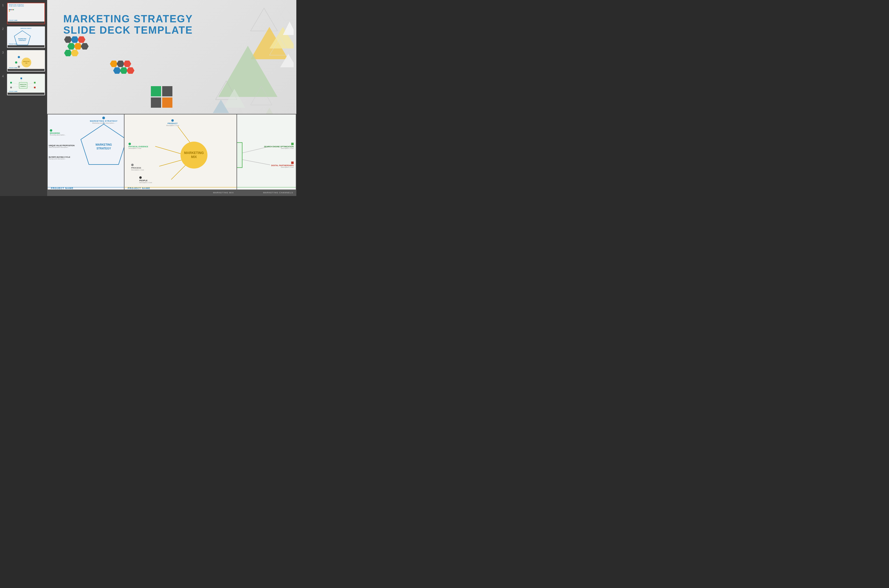 The height and width of the screenshot is (588, 889). I want to click on s2-branding-node: BRANDING Branding description..., so click(58, 133).